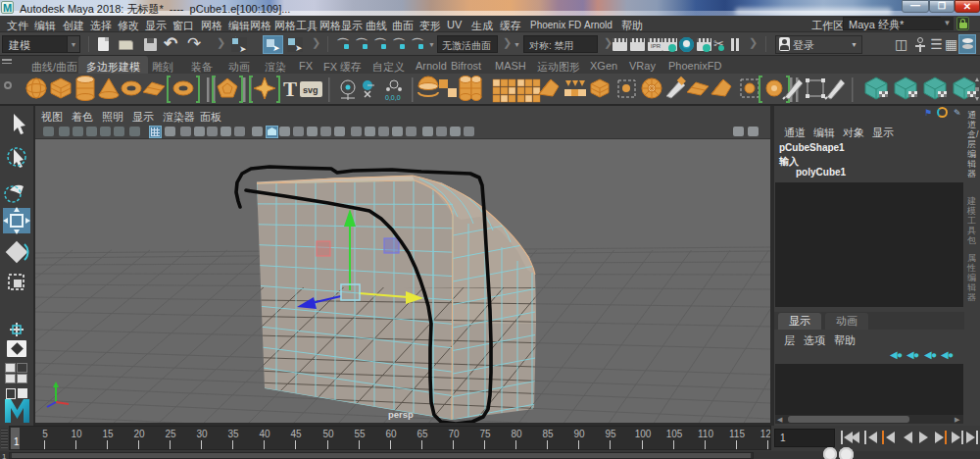 The width and height of the screenshot is (980, 459). What do you see at coordinates (311, 90) in the screenshot?
I see `svg-text: svg` at bounding box center [311, 90].